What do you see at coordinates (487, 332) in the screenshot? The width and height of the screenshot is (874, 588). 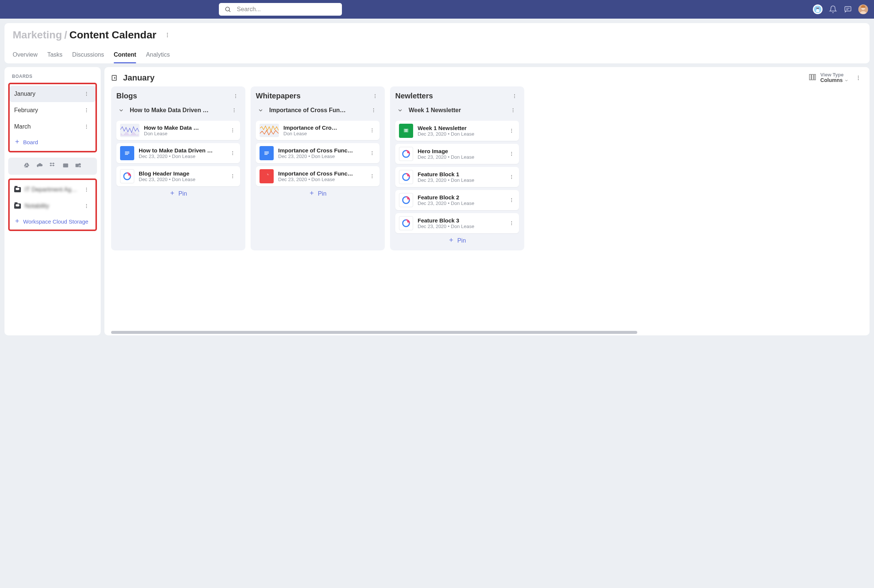 I see `horizontal-scrollbar` at bounding box center [487, 332].